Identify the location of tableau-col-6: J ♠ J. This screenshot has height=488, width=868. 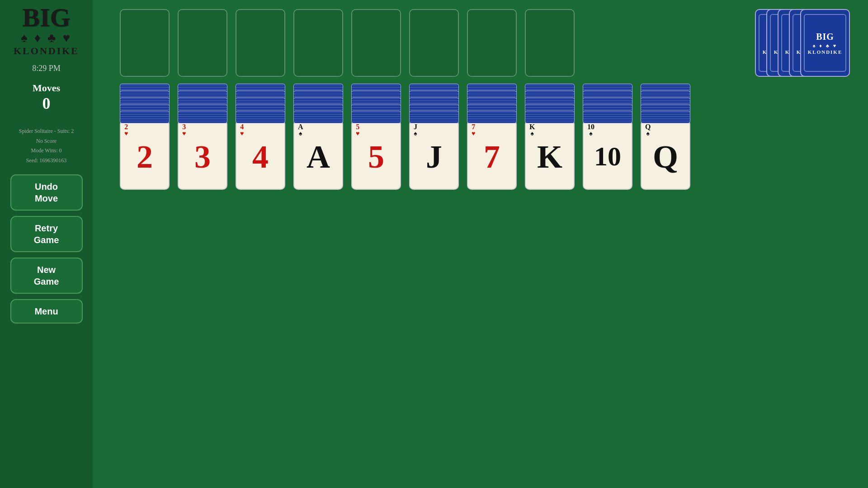
(434, 136).